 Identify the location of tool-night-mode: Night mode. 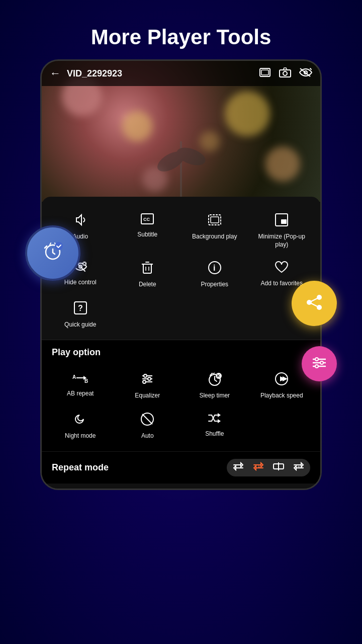
(80, 426).